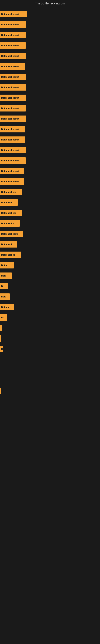  Describe the element at coordinates (50, 265) in the screenshot. I see `bar-row: Bottle` at that location.